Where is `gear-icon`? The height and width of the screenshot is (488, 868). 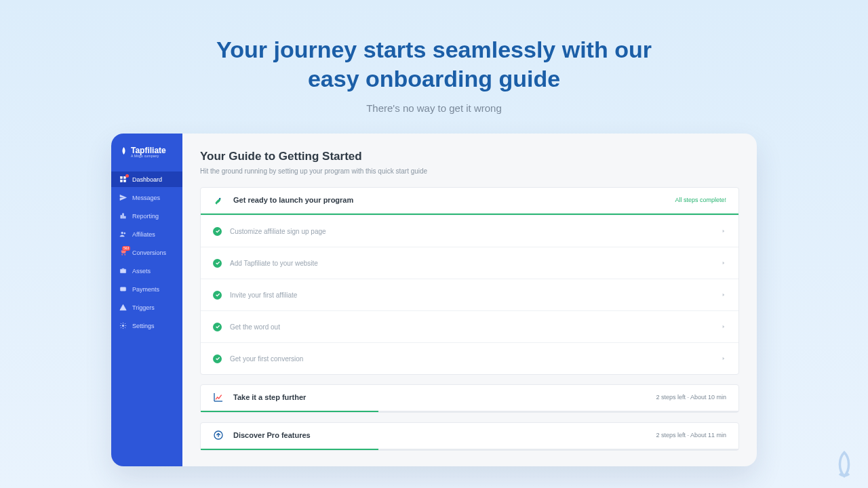 gear-icon is located at coordinates (123, 325).